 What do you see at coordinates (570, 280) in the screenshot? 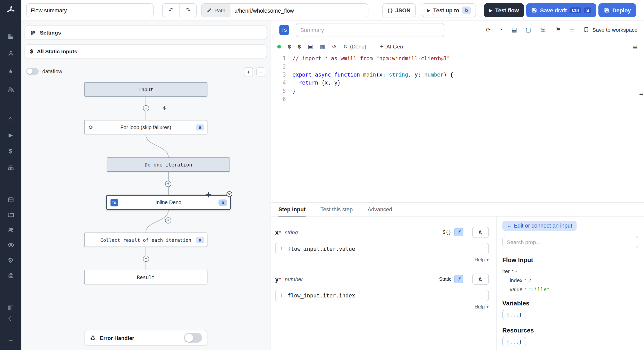
I see `tree-row-index: index : 2` at bounding box center [570, 280].